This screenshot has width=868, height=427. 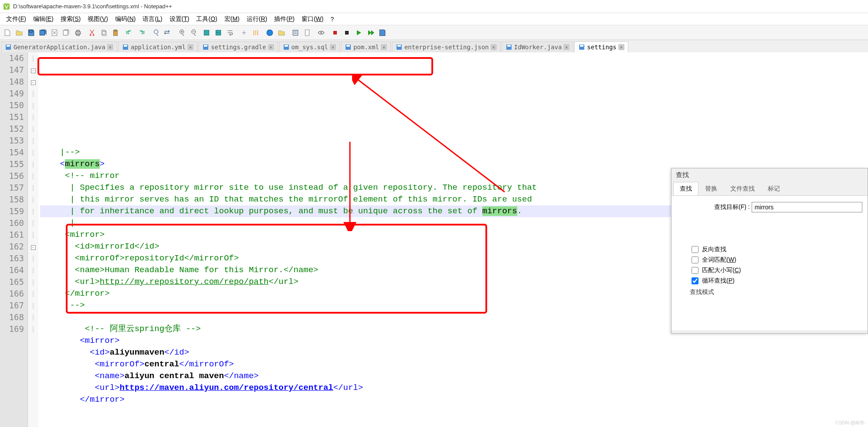 What do you see at coordinates (770, 292) in the screenshot?
I see `find-mode-label: 查找模式` at bounding box center [770, 292].